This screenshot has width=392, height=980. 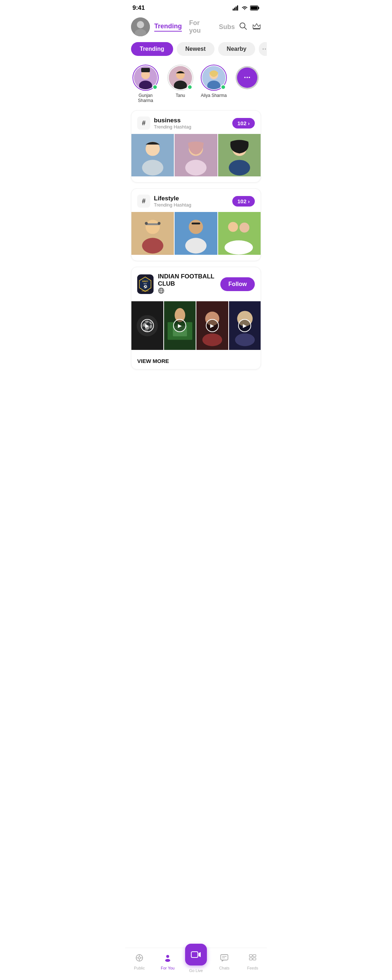 I want to click on nav-subs: Subs, so click(x=227, y=27).